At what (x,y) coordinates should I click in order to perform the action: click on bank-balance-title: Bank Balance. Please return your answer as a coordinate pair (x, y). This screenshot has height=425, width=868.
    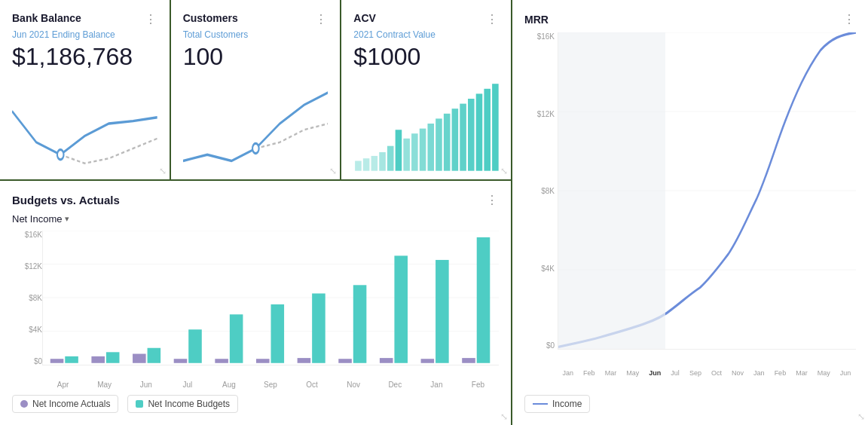
    Looking at the image, I should click on (47, 18).